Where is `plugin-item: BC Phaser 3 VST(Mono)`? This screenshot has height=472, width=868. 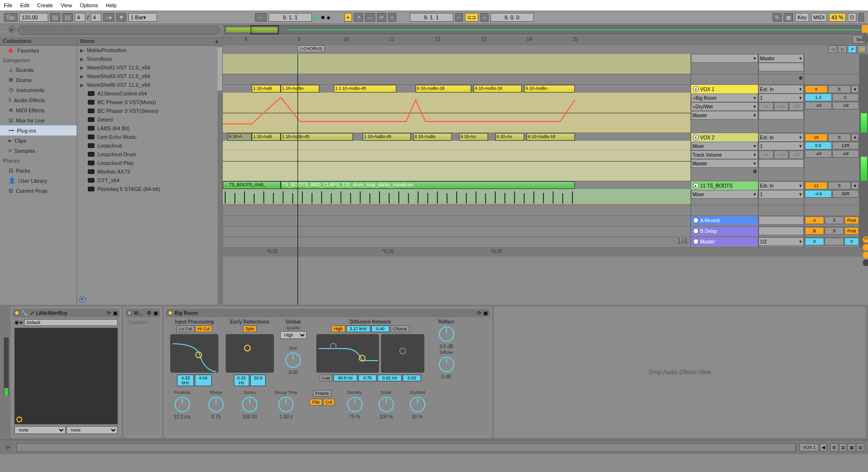 plugin-item: BC Phaser 3 VST(Mono) is located at coordinates (149, 102).